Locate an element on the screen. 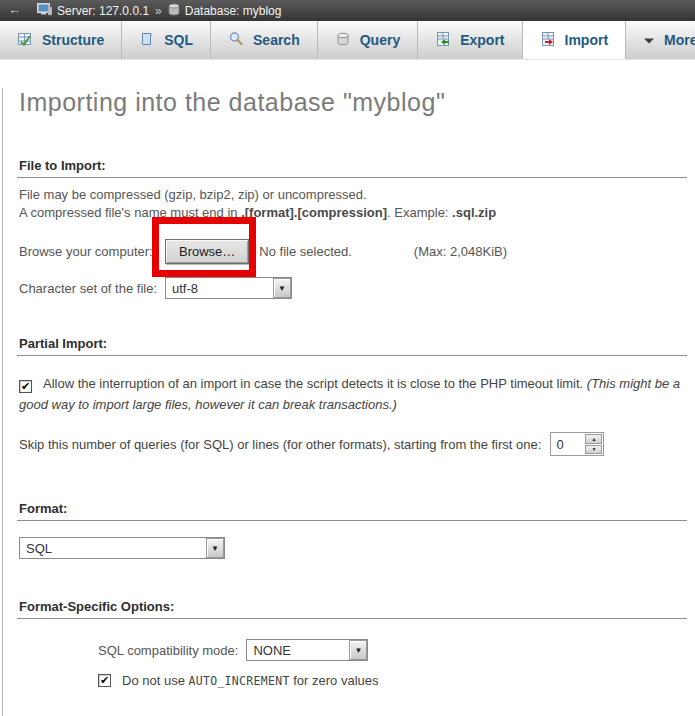 The height and width of the screenshot is (716, 695). allow-interruption-row: ✔Allow the interruption of an import in … is located at coordinates (350, 394).